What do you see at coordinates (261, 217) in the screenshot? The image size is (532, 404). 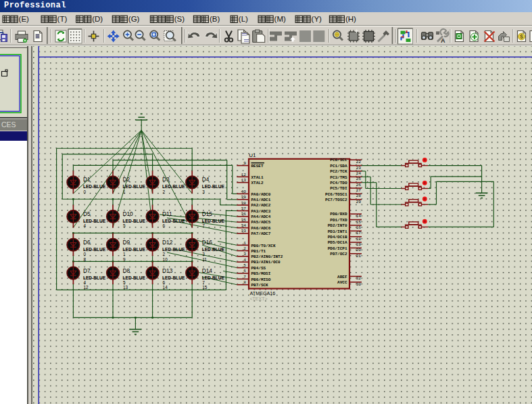 I see `svg-text: PA4/ADC4` at bounding box center [261, 217].